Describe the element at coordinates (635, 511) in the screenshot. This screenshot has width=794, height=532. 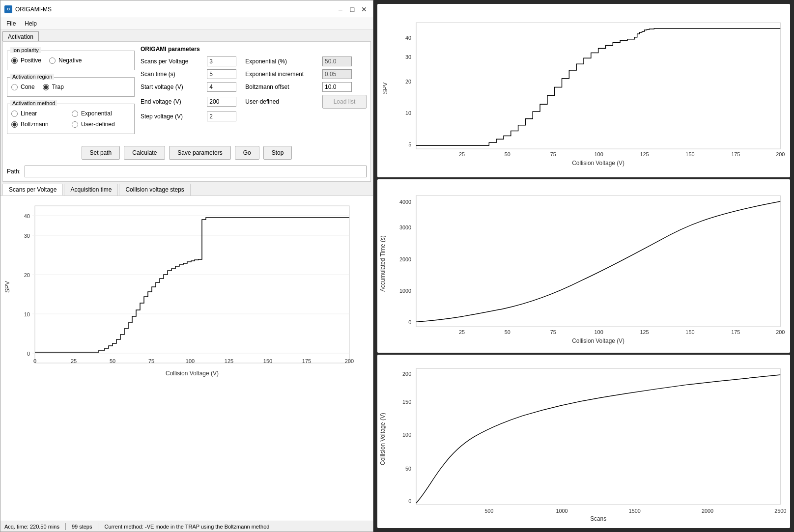
I see `svg-text: 1500` at that location.